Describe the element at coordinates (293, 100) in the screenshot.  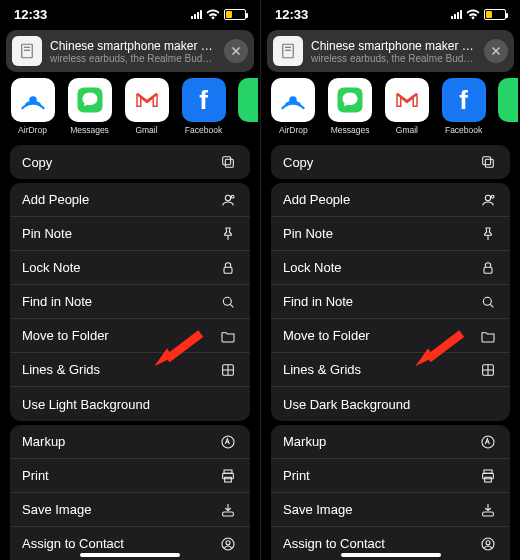
I see `airdrop-icon` at that location.